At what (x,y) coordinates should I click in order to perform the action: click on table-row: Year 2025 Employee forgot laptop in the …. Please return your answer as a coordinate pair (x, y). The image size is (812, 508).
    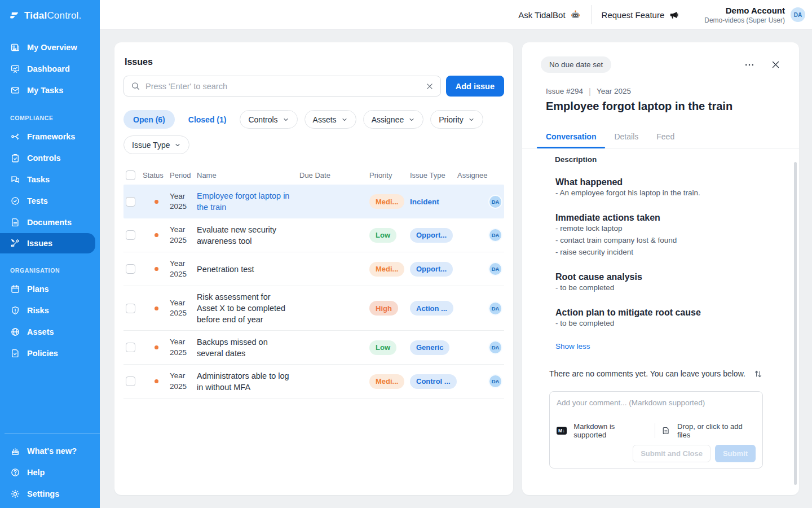
    Looking at the image, I should click on (314, 202).